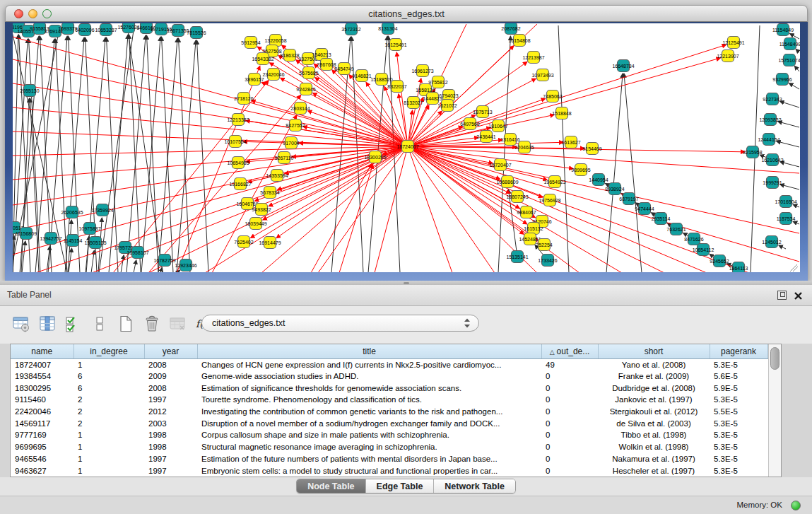 The height and width of the screenshot is (514, 812). I want to click on svg-text: 12444154, so click(769, 140).